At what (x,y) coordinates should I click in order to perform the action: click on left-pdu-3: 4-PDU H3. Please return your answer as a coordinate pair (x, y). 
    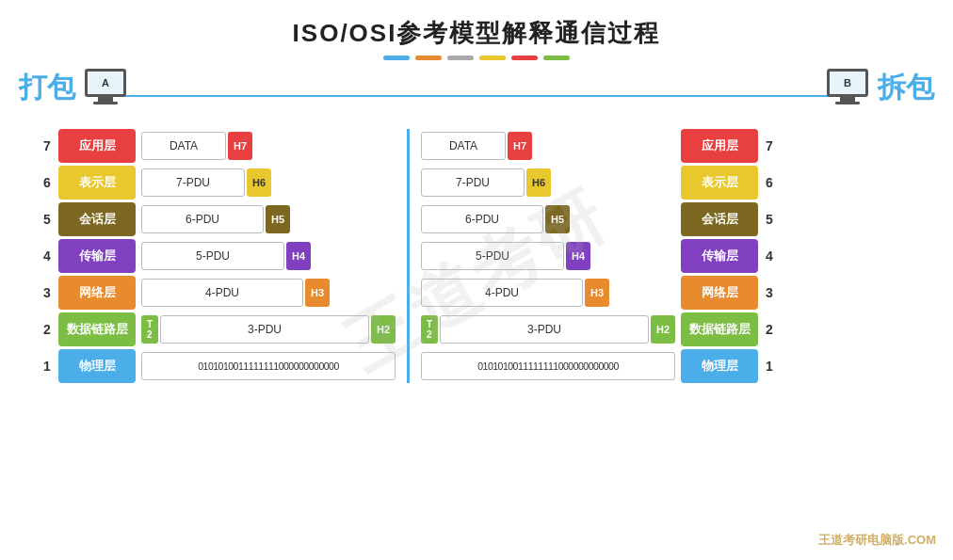
    Looking at the image, I should click on (268, 293).